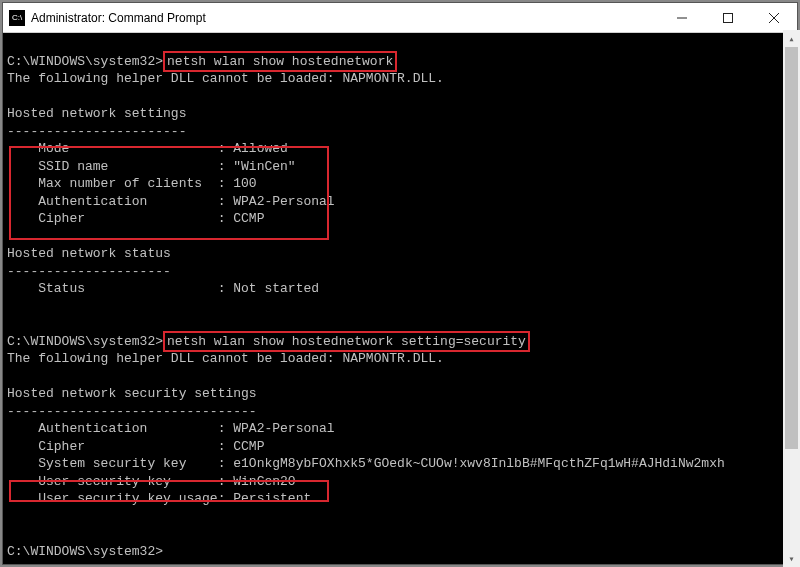  Describe the element at coordinates (96, 114) in the screenshot. I see `section-header: Hosted network settings` at that location.